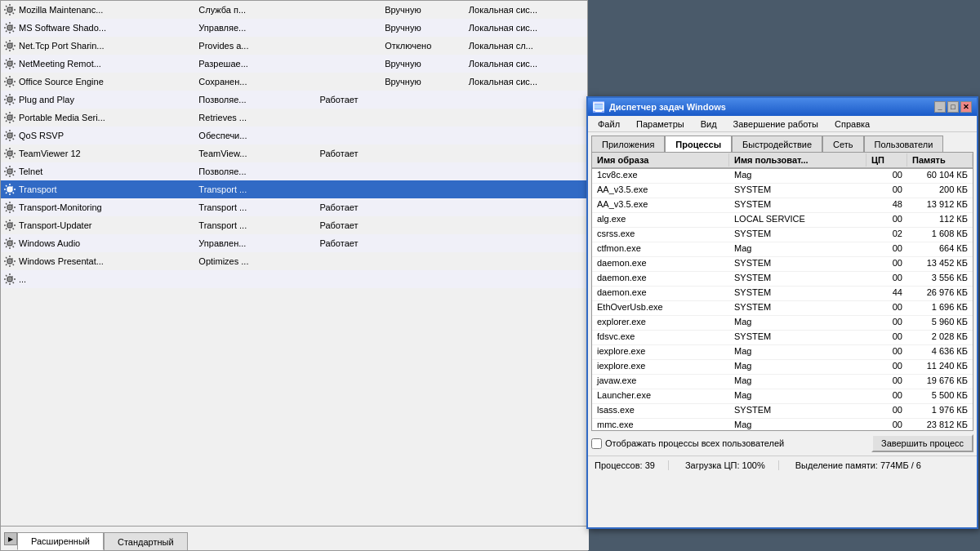  Describe the element at coordinates (798, 160) in the screenshot. I see `tm-col-user: Имя пользоват...` at that location.